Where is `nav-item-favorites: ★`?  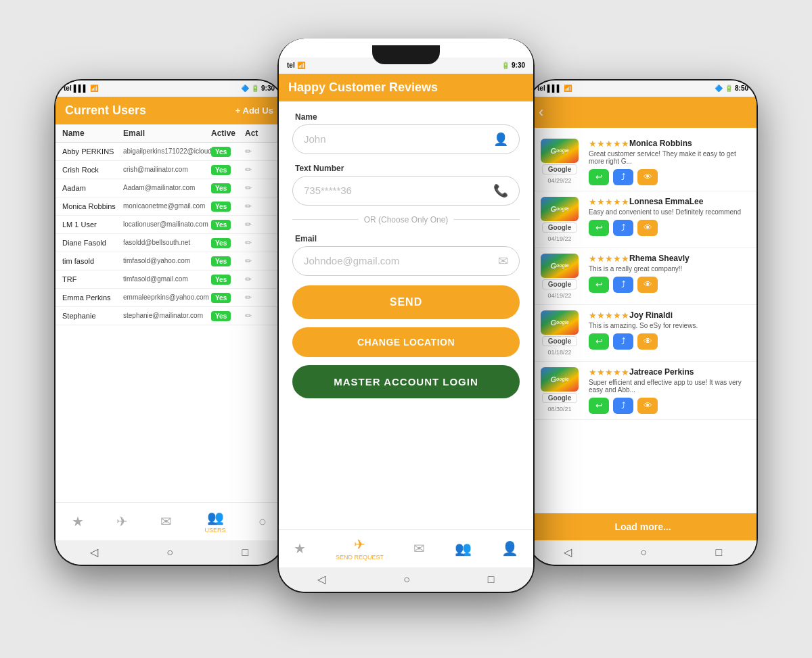
nav-item-favorites: ★ is located at coordinates (78, 521).